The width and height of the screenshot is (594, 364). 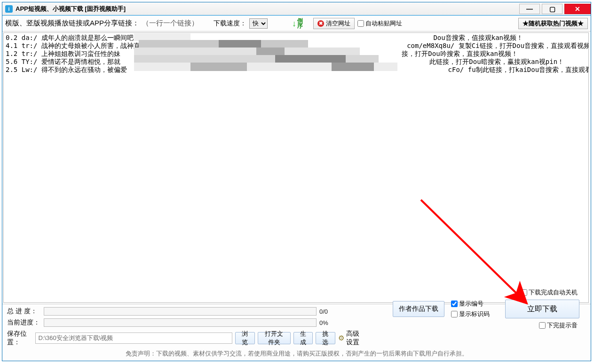 I want to click on link-input-hint: （一行一个链接）, so click(x=170, y=24).